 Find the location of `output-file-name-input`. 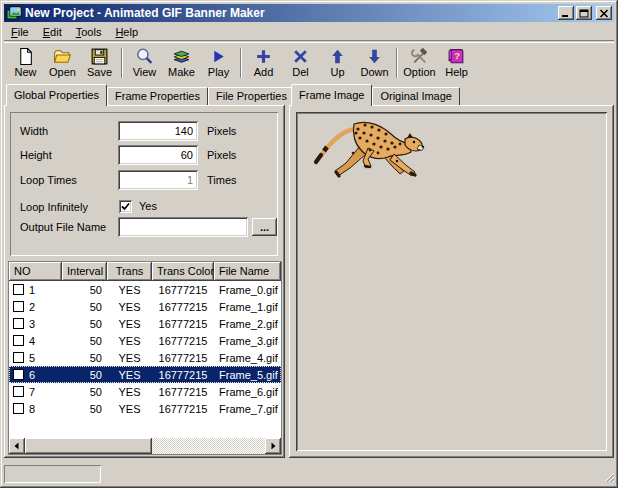

output-file-name-input is located at coordinates (183, 227).